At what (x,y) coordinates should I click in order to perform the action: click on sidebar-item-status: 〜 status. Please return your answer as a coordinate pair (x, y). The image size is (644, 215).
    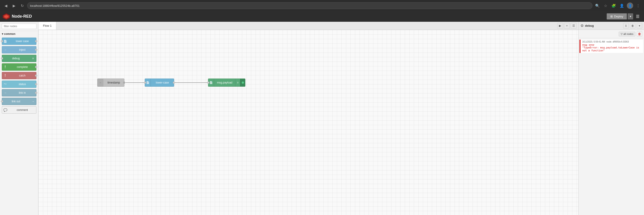
    Looking at the image, I should click on (19, 84).